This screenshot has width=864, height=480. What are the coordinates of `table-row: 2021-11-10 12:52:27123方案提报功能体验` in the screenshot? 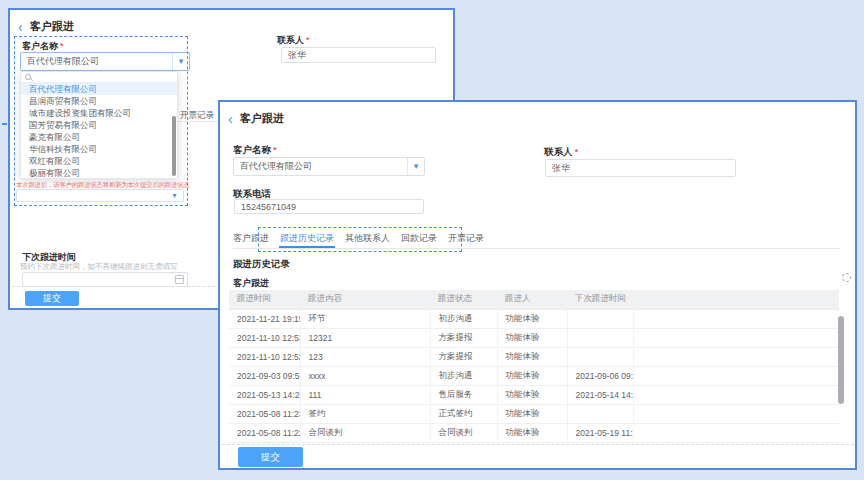 It's located at (534, 356).